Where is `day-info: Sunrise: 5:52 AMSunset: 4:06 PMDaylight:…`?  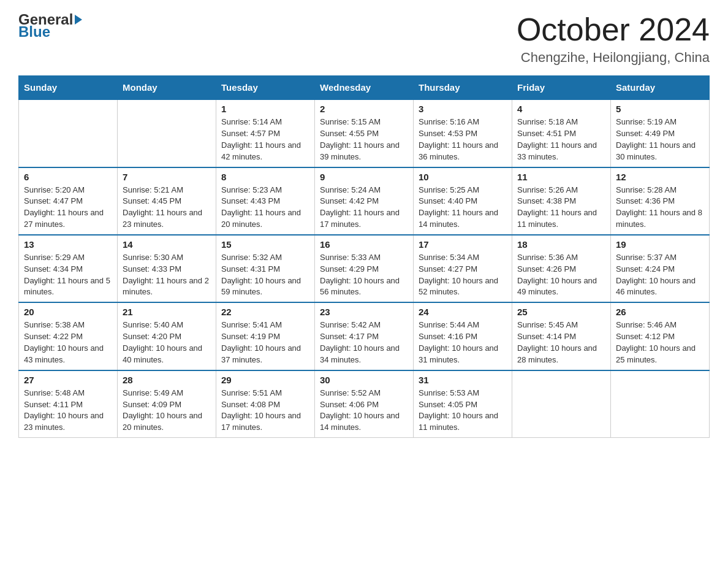 day-info: Sunrise: 5:52 AMSunset: 4:06 PMDaylight:… is located at coordinates (364, 411).